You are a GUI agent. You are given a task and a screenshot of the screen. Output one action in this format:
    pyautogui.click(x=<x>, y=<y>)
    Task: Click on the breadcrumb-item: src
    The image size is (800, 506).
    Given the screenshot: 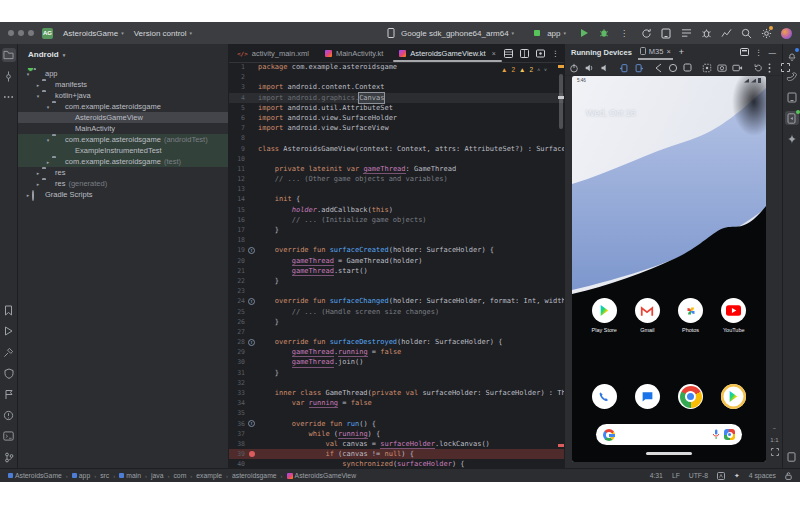 What is the action you would take?
    pyautogui.click(x=104, y=476)
    